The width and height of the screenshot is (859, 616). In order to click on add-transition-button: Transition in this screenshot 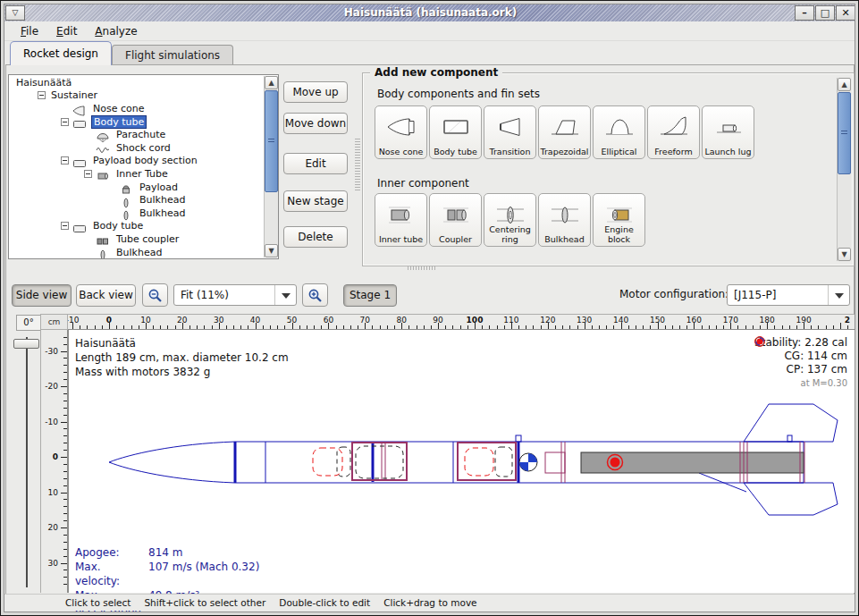, I will do `click(510, 132)`.